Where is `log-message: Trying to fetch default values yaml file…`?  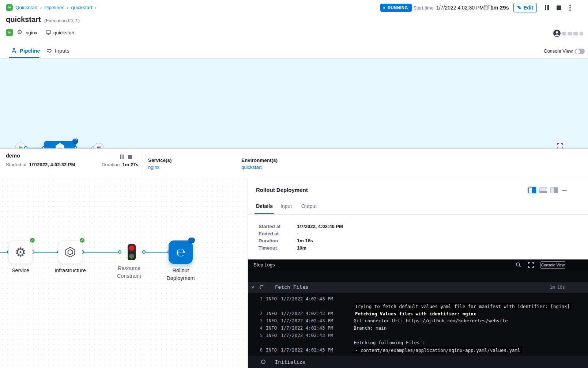 log-message: Trying to fetch default values yaml file… is located at coordinates (462, 306).